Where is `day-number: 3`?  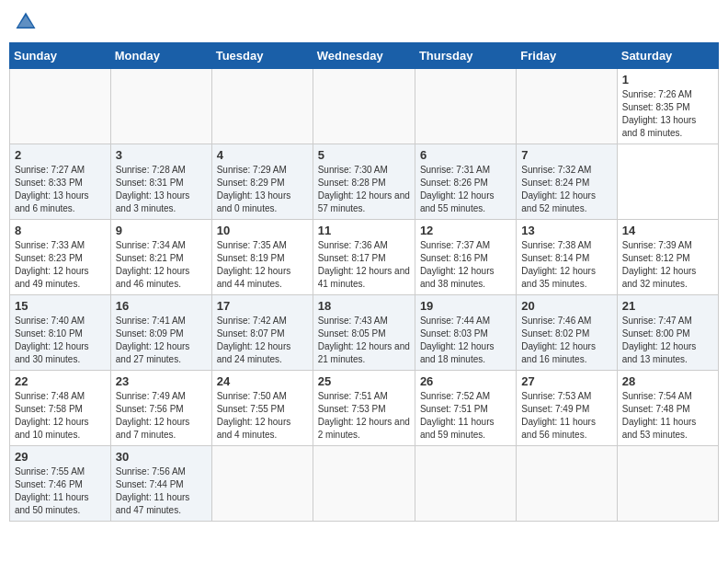
day-number: 3 is located at coordinates (162, 155).